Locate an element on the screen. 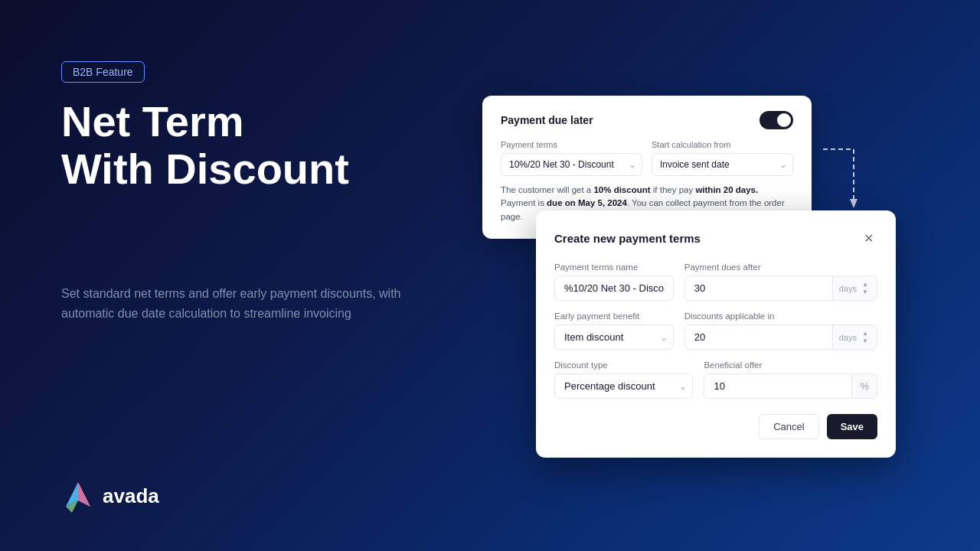  modal-title: Create new payment terms is located at coordinates (628, 239).